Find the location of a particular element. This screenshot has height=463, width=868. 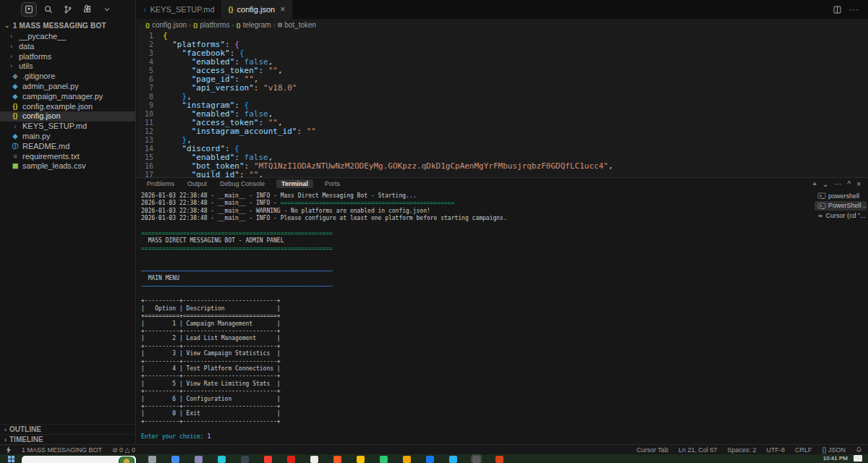

status-eol: CRLF is located at coordinates (804, 450).